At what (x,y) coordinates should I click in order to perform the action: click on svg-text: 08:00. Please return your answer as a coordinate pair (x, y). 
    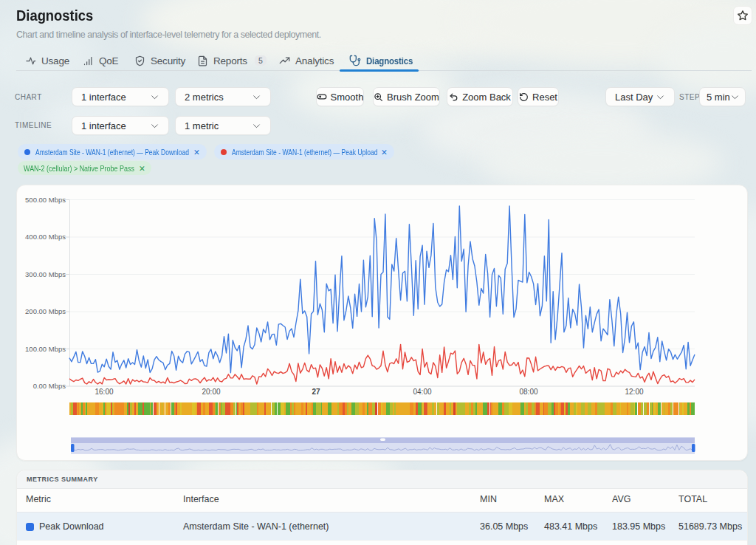
    Looking at the image, I should click on (529, 391).